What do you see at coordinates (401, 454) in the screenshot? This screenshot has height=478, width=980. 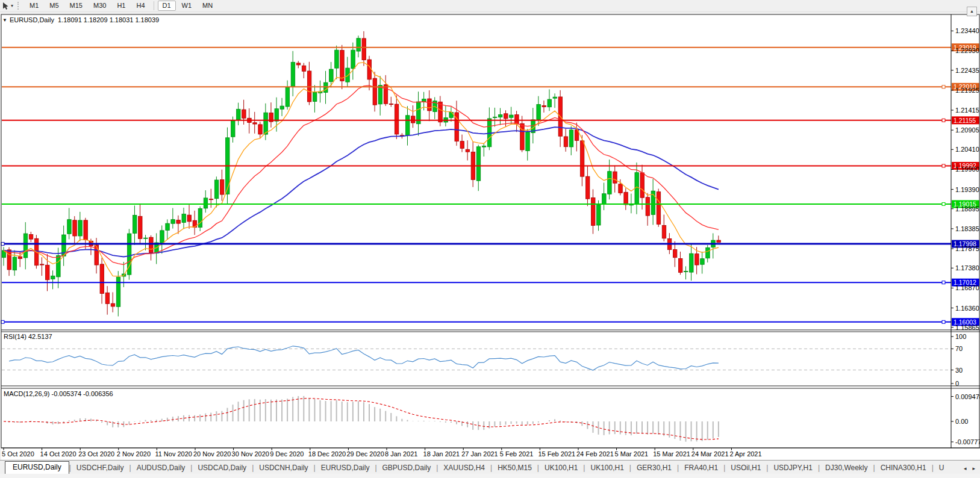 I see `svg-text: 8 Jan 2021` at bounding box center [401, 454].